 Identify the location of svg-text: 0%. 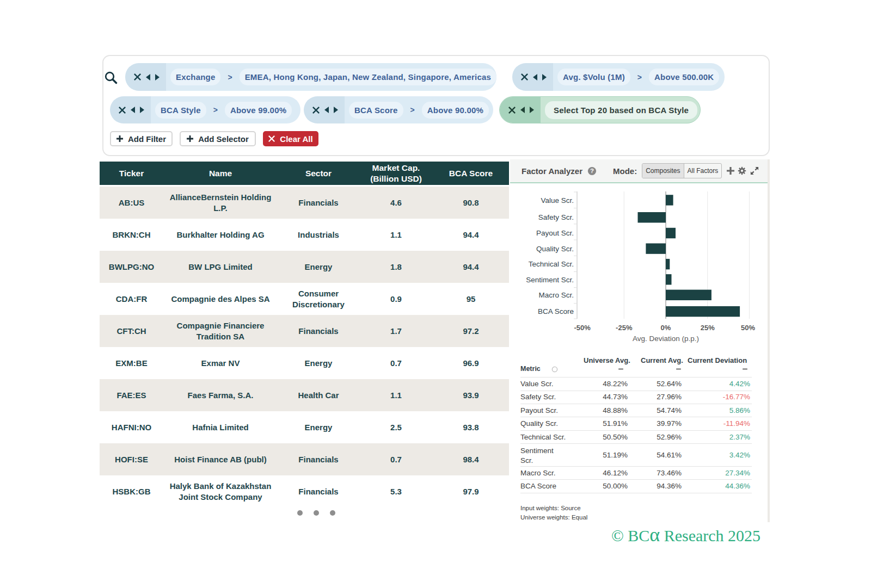
(666, 327).